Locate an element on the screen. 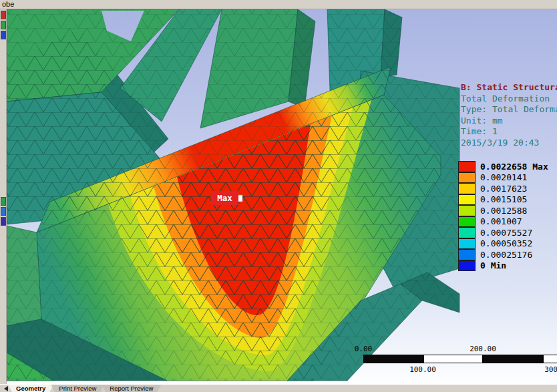  legend-row: 0 Min is located at coordinates (504, 266).